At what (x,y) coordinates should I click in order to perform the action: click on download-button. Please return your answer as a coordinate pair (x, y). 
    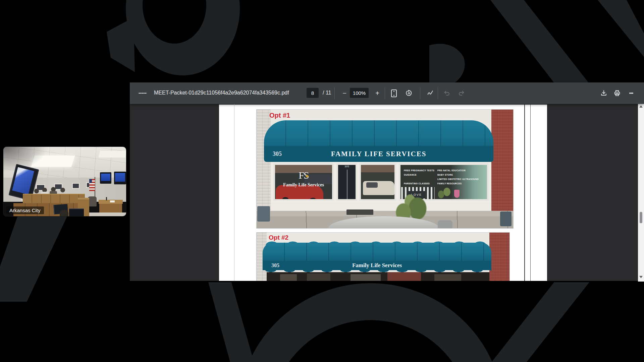
    Looking at the image, I should click on (604, 93).